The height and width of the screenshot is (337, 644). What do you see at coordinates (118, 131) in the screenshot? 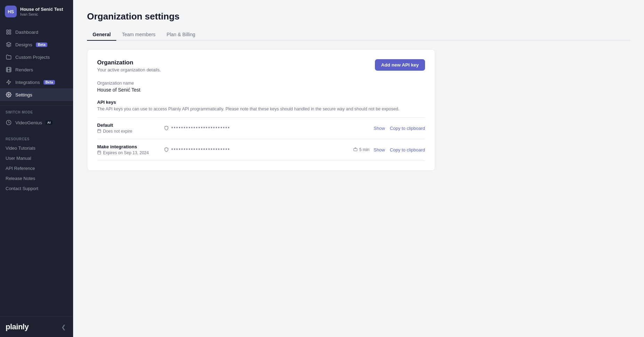
I see `expiry-text: Does not expire` at bounding box center [118, 131].